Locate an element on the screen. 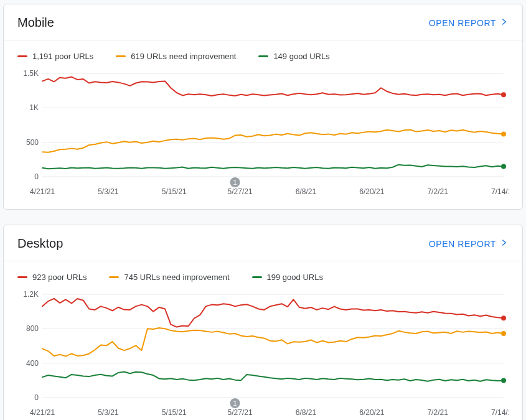 The image size is (526, 420). legend-item-need: 745 URLs need improvement is located at coordinates (169, 278).